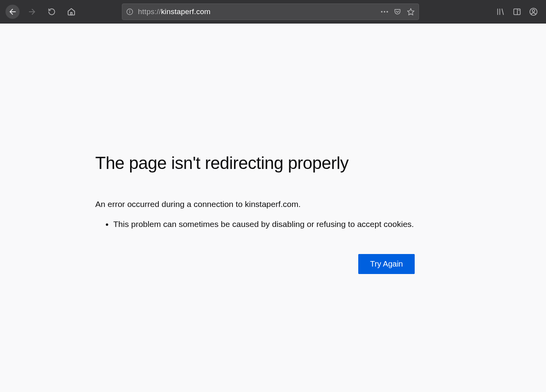 The width and height of the screenshot is (546, 392). I want to click on url-bar: https://kinstaperf.com, so click(270, 12).